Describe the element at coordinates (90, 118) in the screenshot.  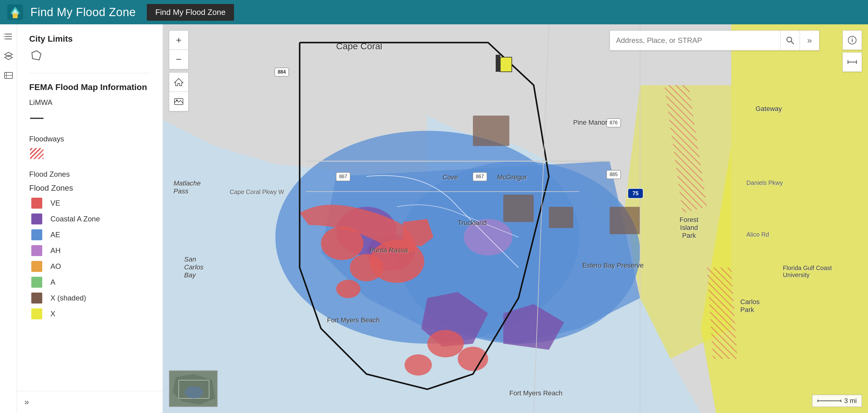
I see `limwa-icon-item` at that location.